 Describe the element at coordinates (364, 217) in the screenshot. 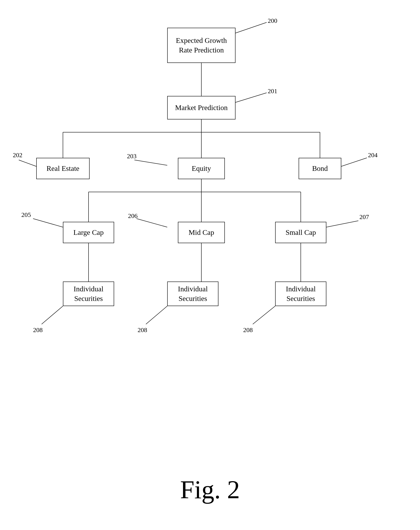

I see `ref-207: 207` at that location.